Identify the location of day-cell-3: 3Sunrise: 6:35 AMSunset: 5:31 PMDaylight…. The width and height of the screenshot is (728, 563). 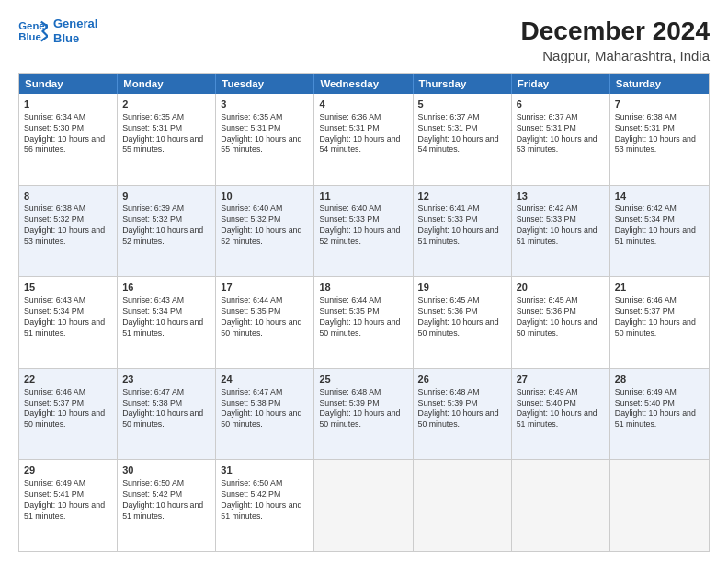
(265, 140).